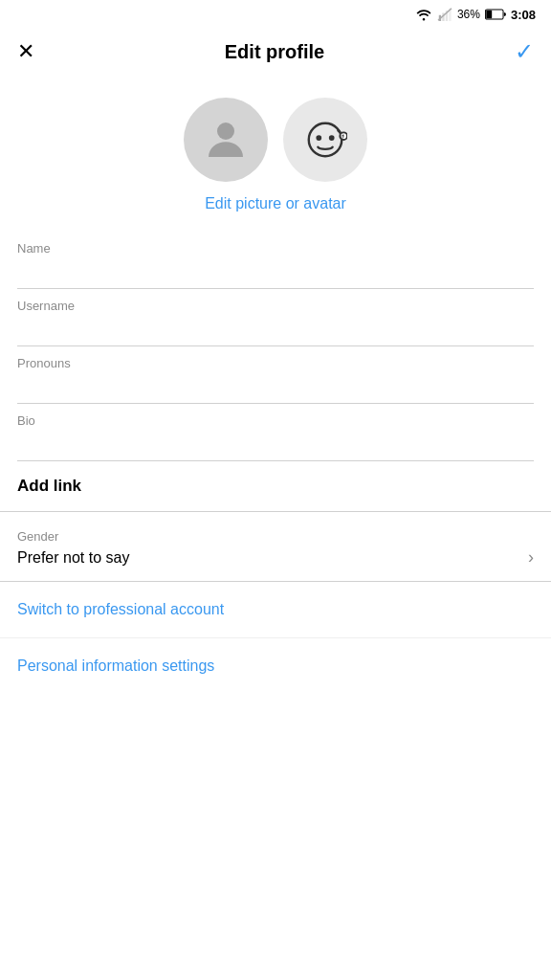 The width and height of the screenshot is (551, 980). Describe the element at coordinates (276, 14) in the screenshot. I see `status-bar: 36% 3:08` at that location.